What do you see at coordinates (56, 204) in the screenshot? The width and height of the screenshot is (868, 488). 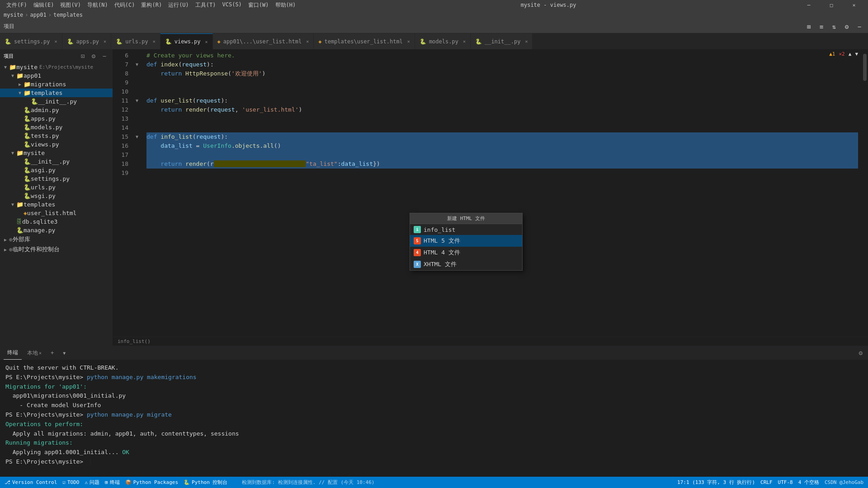 I see `file-tree: ▼ 📁 mysite E:\Projects\mysite ▼ 📁 app01 …` at bounding box center [56, 204].